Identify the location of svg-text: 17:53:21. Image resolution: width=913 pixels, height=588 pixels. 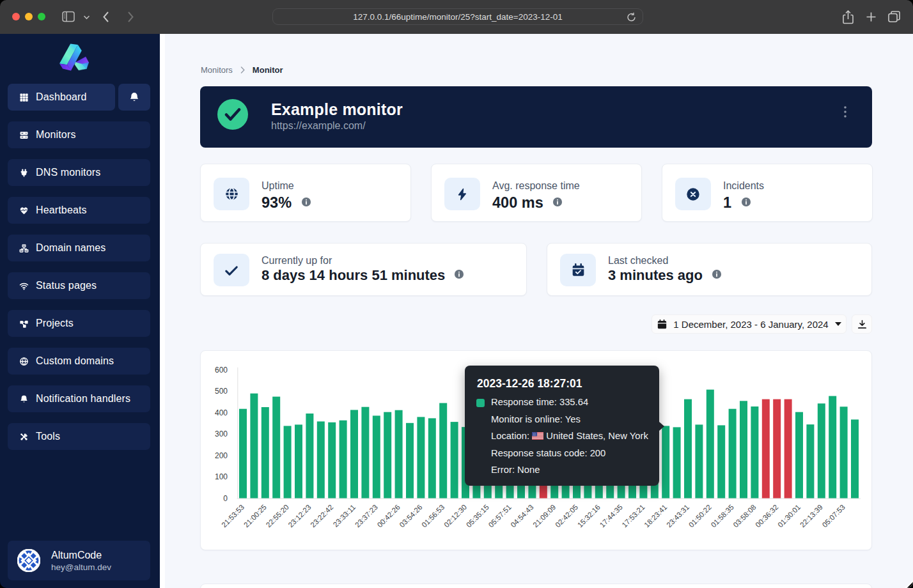
(634, 516).